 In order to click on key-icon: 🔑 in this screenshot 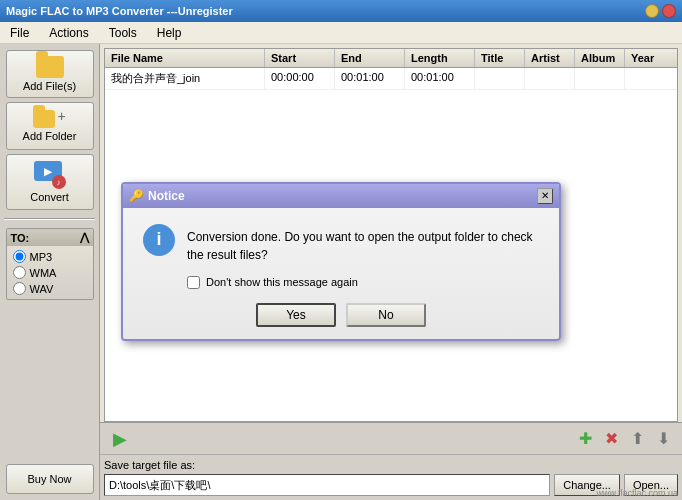, I will do `click(136, 196)`.